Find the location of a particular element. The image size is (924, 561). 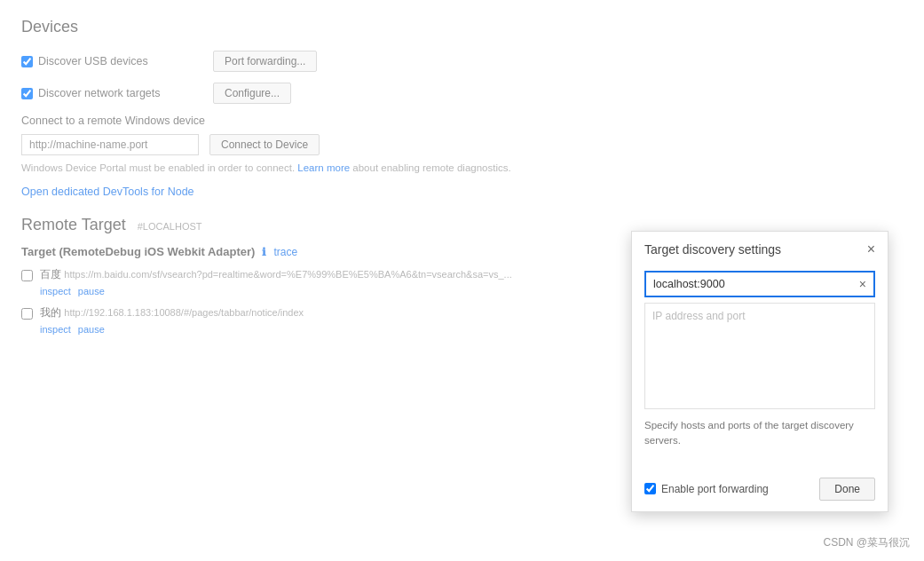

modal-placeholder-text: IP address and port is located at coordinates (699, 316).